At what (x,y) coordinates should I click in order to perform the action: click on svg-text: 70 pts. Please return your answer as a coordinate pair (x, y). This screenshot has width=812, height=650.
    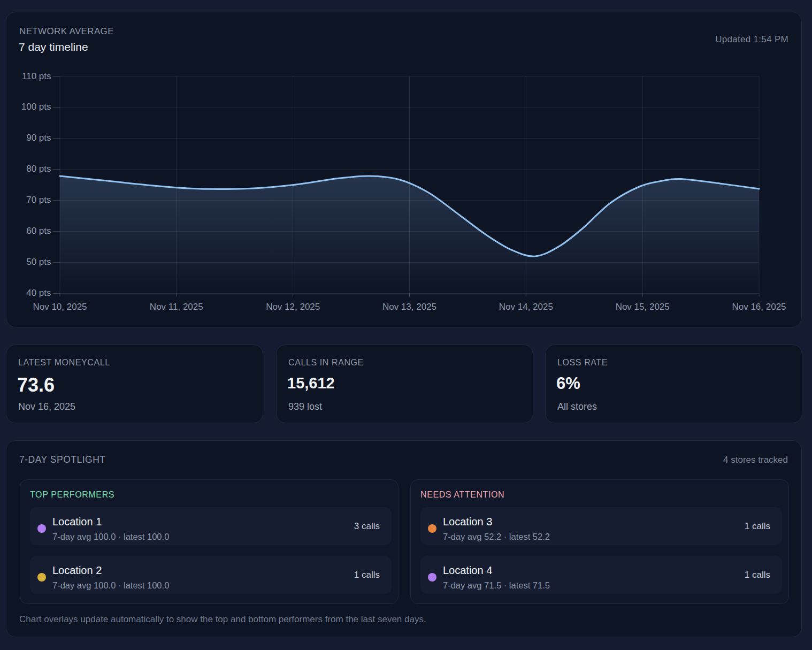
    Looking at the image, I should click on (39, 200).